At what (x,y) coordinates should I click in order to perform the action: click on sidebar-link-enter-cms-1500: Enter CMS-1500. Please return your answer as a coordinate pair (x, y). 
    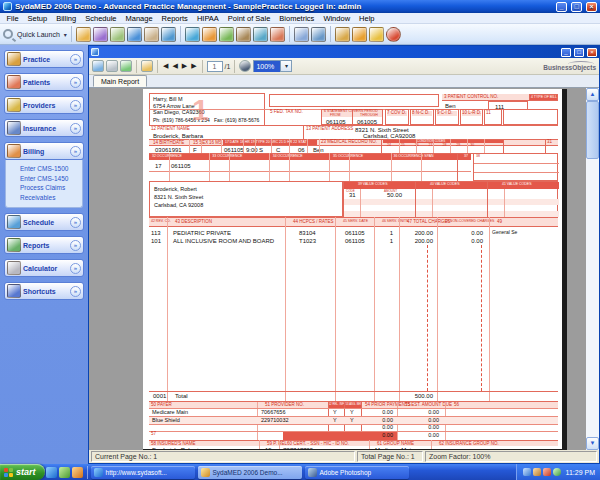
    Looking at the image, I should click on (51, 169).